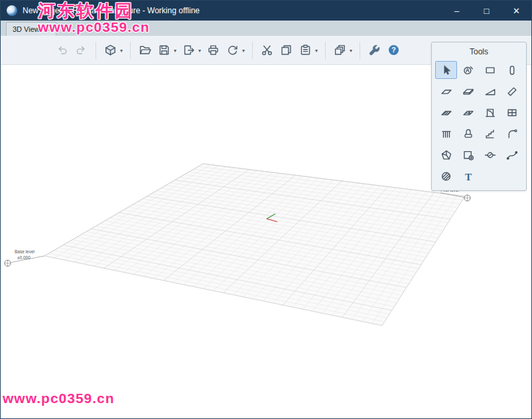 This screenshot has height=419, width=532. I want to click on pipe-icon, so click(512, 134).